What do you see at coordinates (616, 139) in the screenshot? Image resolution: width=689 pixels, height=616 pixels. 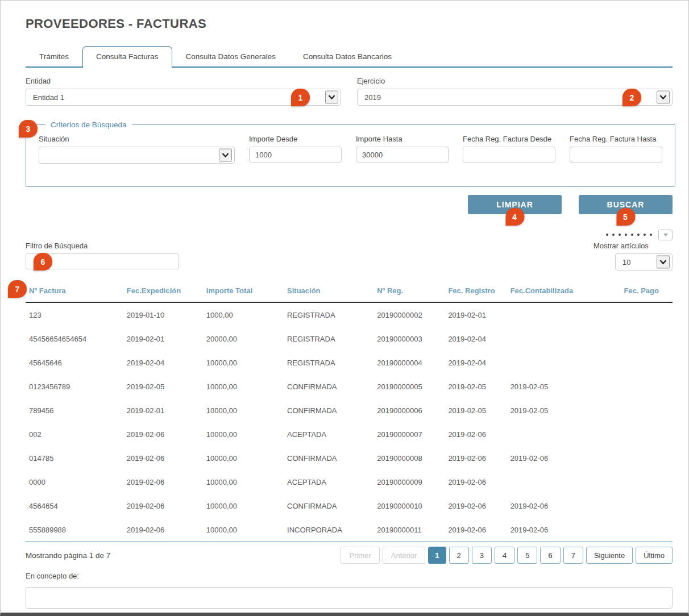 I see `fecha-reg-hasta-label: Fecha Reg. Factura Hasta` at bounding box center [616, 139].